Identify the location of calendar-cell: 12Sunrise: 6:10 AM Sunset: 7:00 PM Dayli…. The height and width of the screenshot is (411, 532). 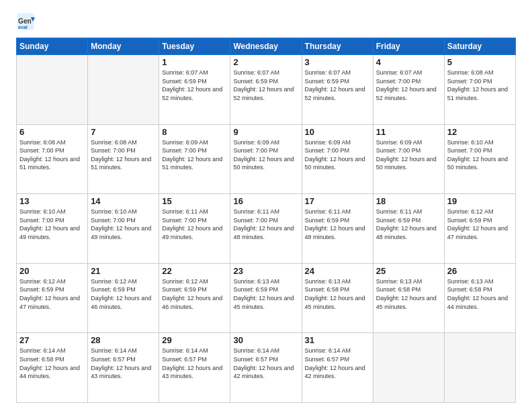
(480, 159).